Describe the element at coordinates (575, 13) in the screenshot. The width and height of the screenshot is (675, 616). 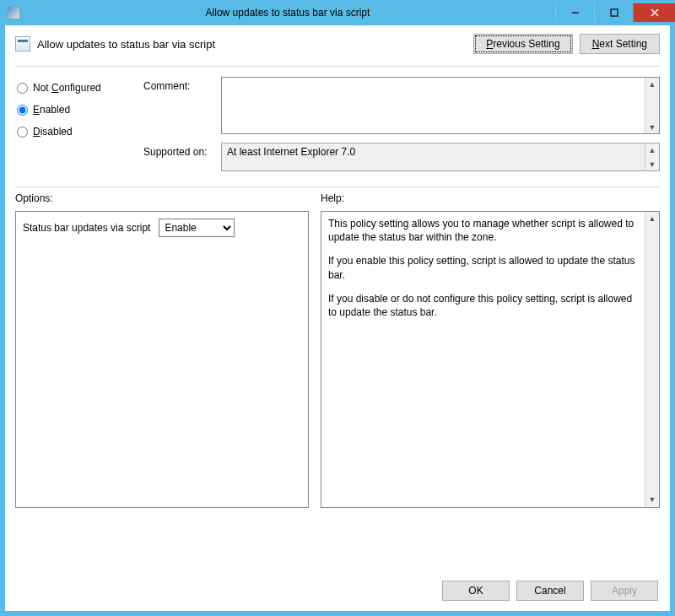
I see `minimize-icon` at that location.